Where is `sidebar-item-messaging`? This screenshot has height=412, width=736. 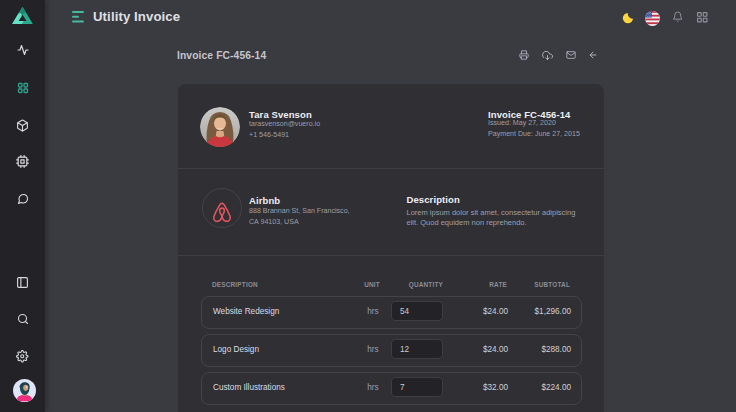 sidebar-item-messaging is located at coordinates (22, 199).